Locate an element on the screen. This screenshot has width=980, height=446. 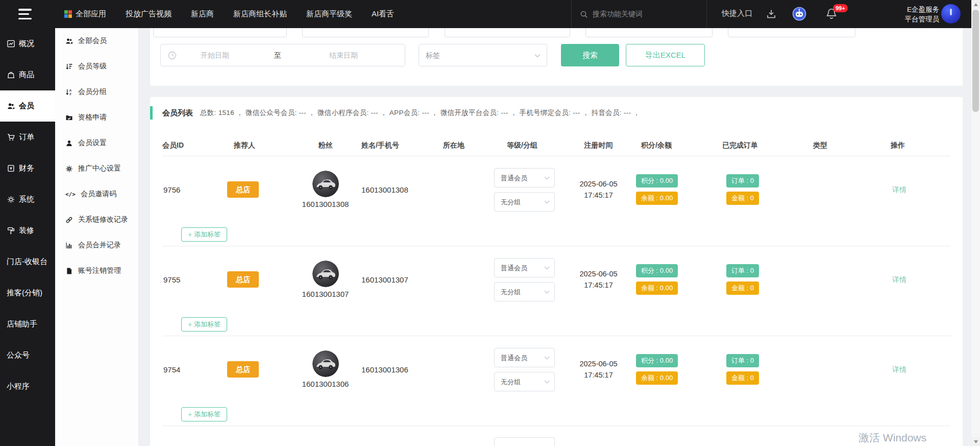
tag-row: + 添加标签 is located at coordinates (556, 234).